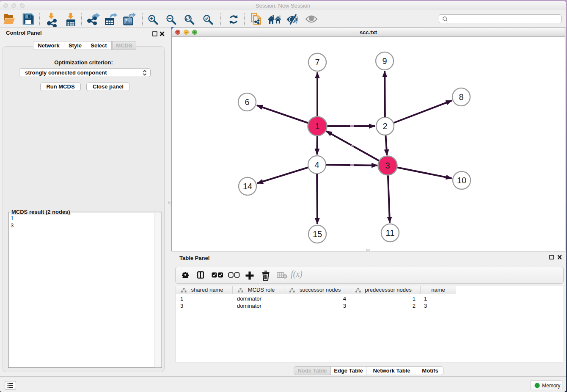 This screenshot has height=392, width=567. I want to click on svg-text: 8, so click(461, 97).